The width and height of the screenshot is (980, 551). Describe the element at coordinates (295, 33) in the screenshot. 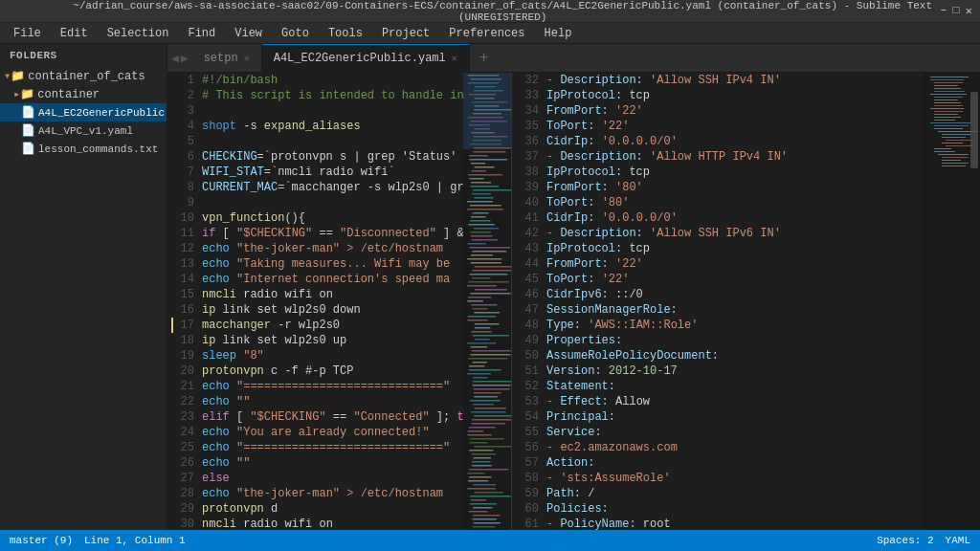

I see `menu-goto: Goto` at that location.